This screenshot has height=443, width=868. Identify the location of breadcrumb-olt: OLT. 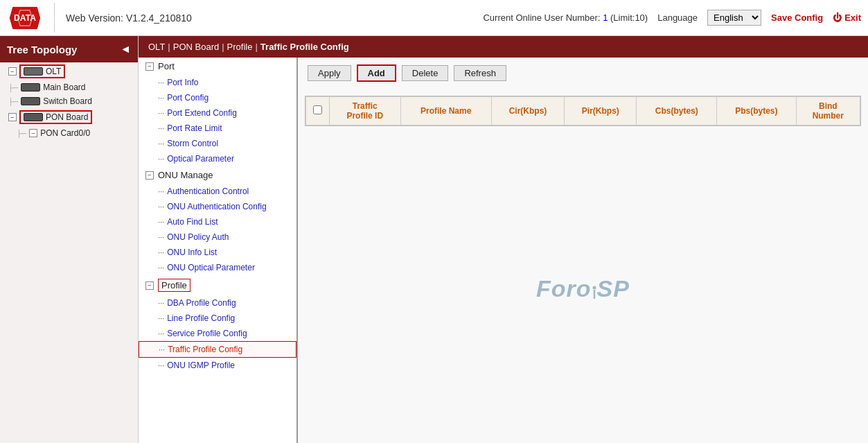
(157, 47).